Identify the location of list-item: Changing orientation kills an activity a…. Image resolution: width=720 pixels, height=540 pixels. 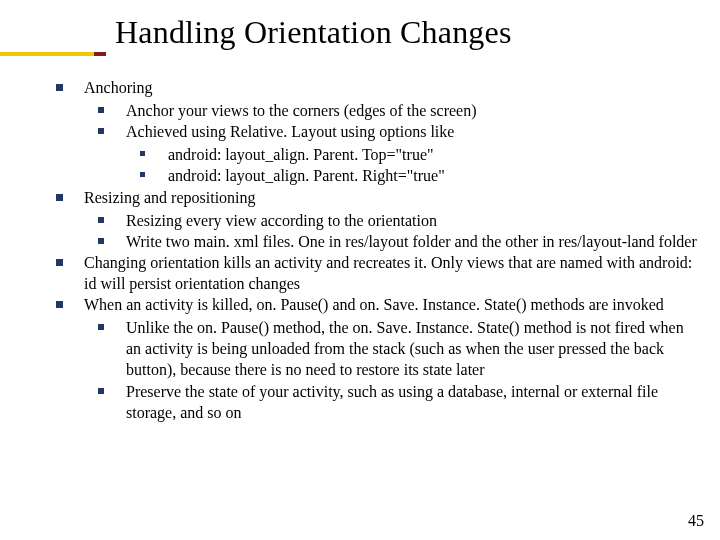
(378, 273).